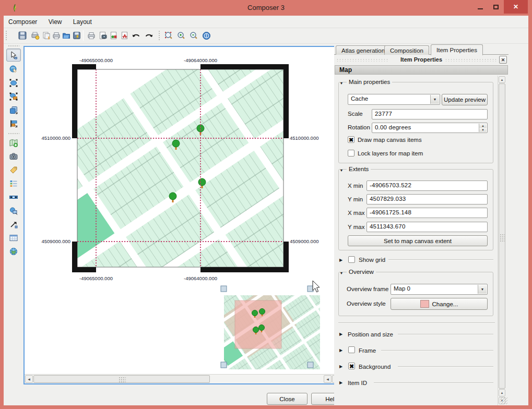 The height and width of the screenshot is (409, 532). Describe the element at coordinates (14, 170) in the screenshot. I see `add-new-label-tool` at that location.